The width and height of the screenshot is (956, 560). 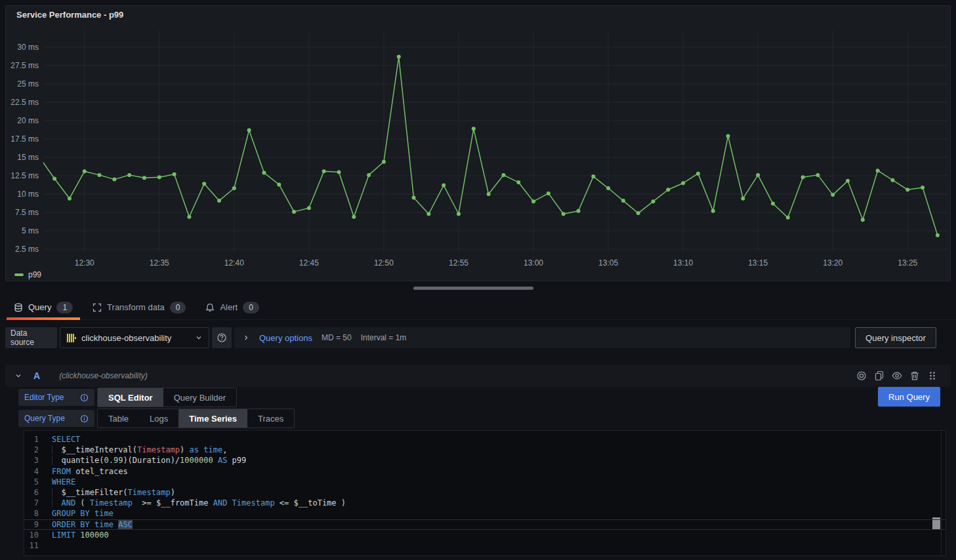 What do you see at coordinates (28, 84) in the screenshot?
I see `svg-text: 25 ms` at bounding box center [28, 84].